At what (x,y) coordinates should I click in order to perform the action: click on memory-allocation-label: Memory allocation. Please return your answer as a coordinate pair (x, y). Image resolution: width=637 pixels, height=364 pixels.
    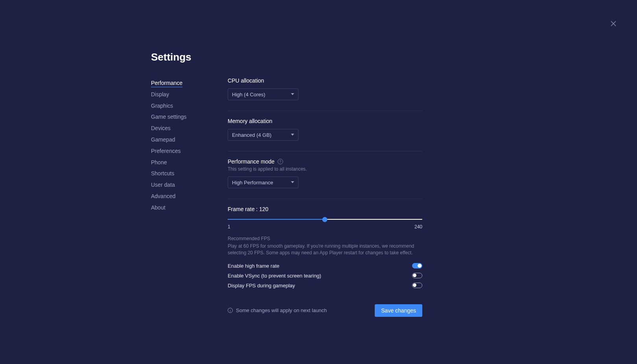
    Looking at the image, I should click on (325, 121).